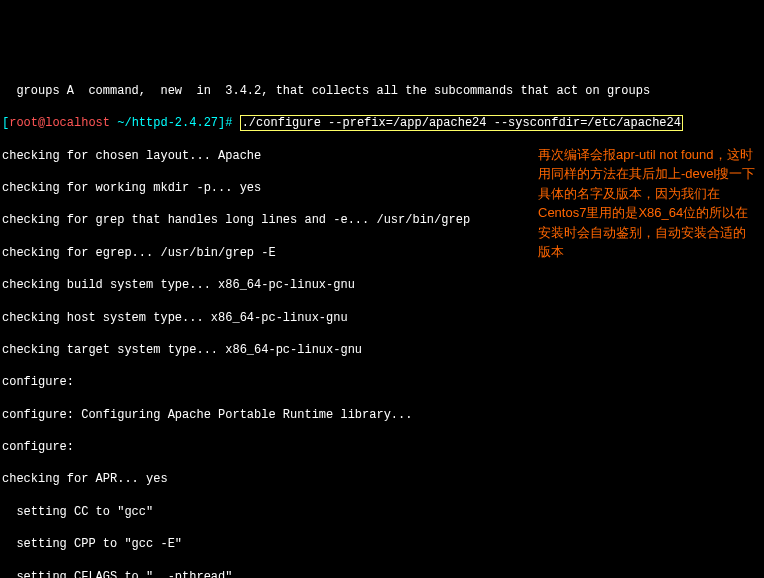 The width and height of the screenshot is (764, 578). What do you see at coordinates (121, 123) in the screenshot?
I see `path-sep: ~/` at bounding box center [121, 123].